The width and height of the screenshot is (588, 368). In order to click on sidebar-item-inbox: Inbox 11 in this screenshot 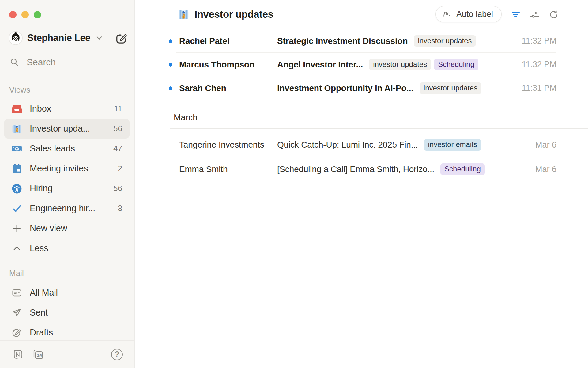, I will do `click(67, 109)`.